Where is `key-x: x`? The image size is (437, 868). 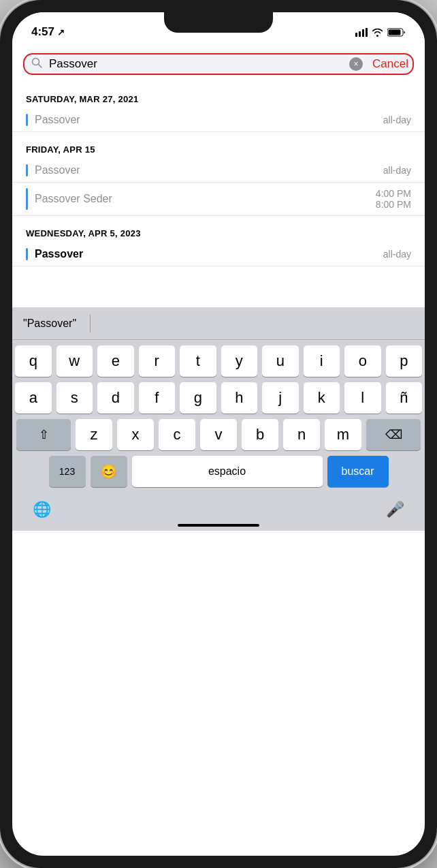
key-x: x is located at coordinates (135, 435).